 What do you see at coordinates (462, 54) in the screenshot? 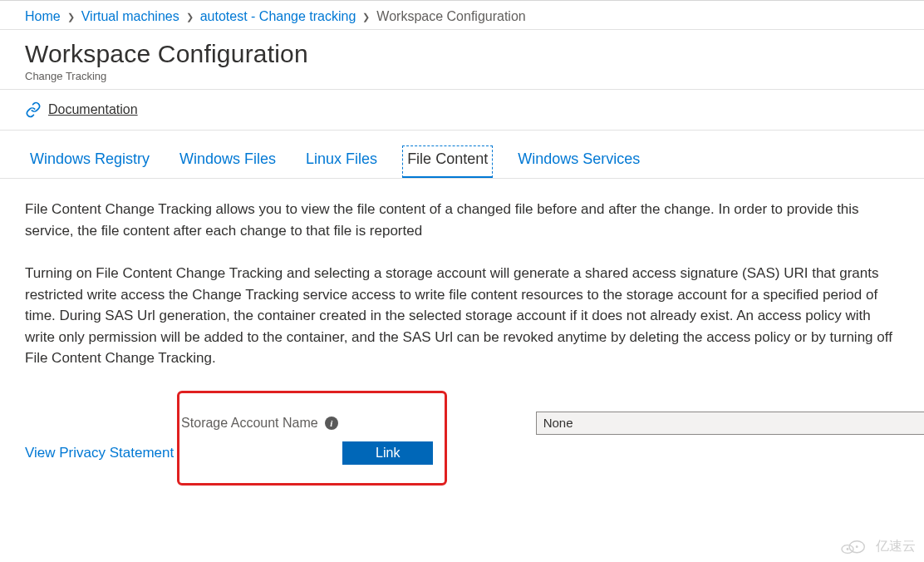
I see `page-title: Workspace Configuration` at bounding box center [462, 54].